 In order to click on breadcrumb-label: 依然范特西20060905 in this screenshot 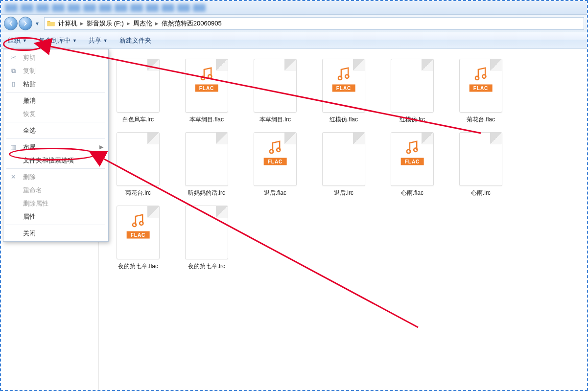, I will do `click(192, 23)`.